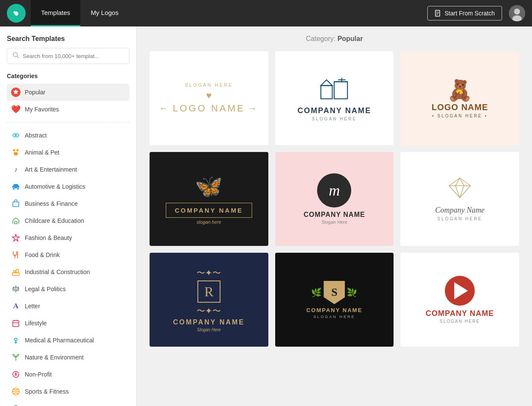 This screenshot has height=406, width=532. I want to click on search-input, so click(73, 56).